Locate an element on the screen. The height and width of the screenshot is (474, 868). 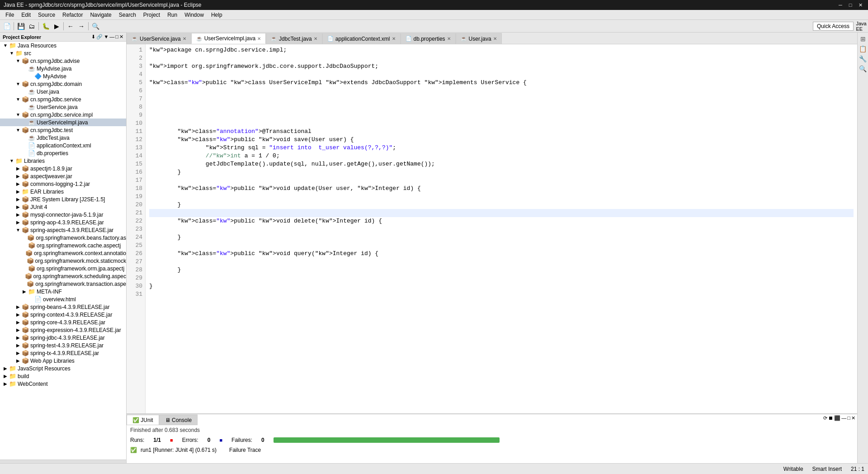
tree-item-32: ▶📁META-INF is located at coordinates (63, 291).